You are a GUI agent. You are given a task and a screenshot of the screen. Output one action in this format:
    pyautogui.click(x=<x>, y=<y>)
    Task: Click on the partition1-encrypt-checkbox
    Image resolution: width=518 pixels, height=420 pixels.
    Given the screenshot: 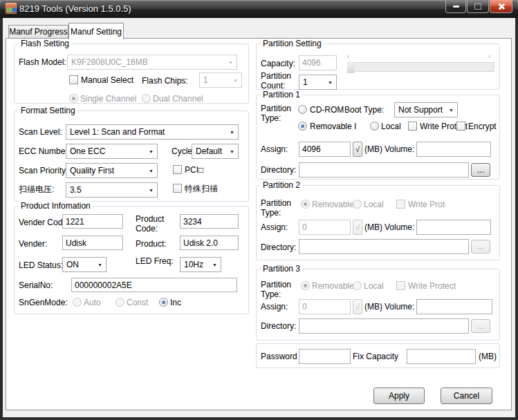 What is the action you would take?
    pyautogui.click(x=461, y=126)
    